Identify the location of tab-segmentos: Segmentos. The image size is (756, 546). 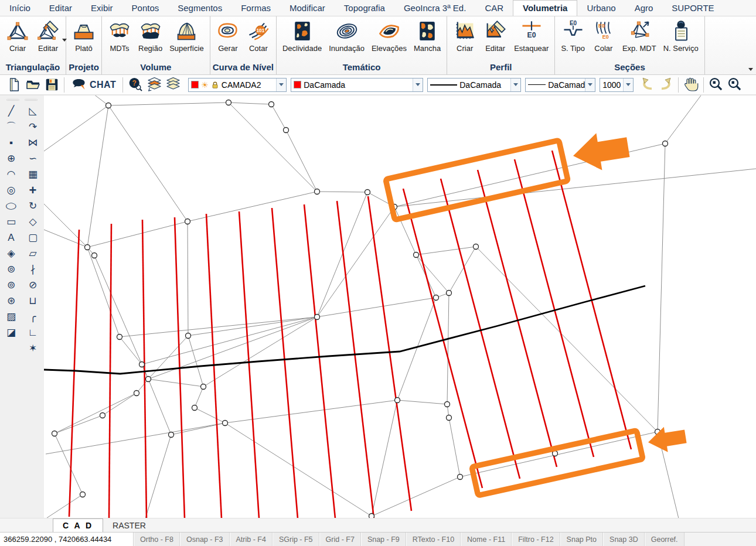
(200, 8).